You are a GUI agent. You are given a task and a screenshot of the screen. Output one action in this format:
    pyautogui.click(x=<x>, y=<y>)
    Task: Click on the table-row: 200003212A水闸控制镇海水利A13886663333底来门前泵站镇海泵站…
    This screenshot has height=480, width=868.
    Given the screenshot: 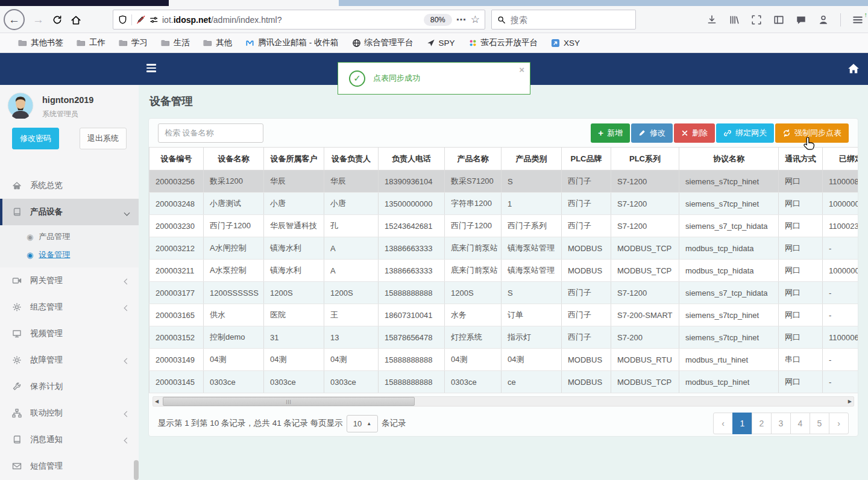 What is the action you would take?
    pyautogui.click(x=504, y=248)
    